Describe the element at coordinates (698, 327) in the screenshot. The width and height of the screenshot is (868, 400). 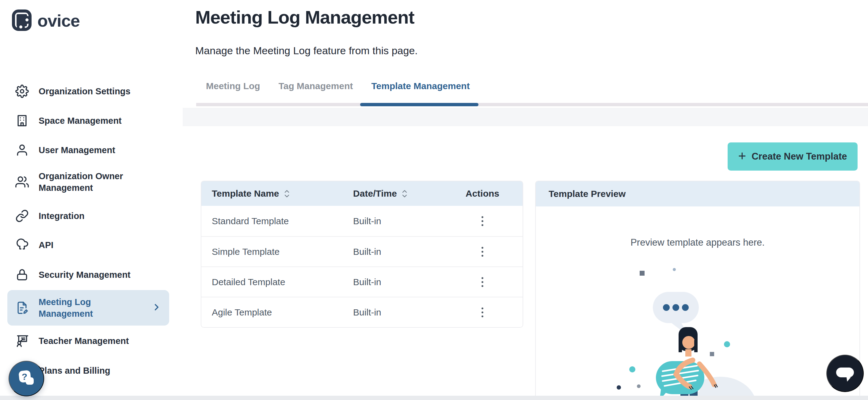
I see `empty-preview-illustration` at that location.